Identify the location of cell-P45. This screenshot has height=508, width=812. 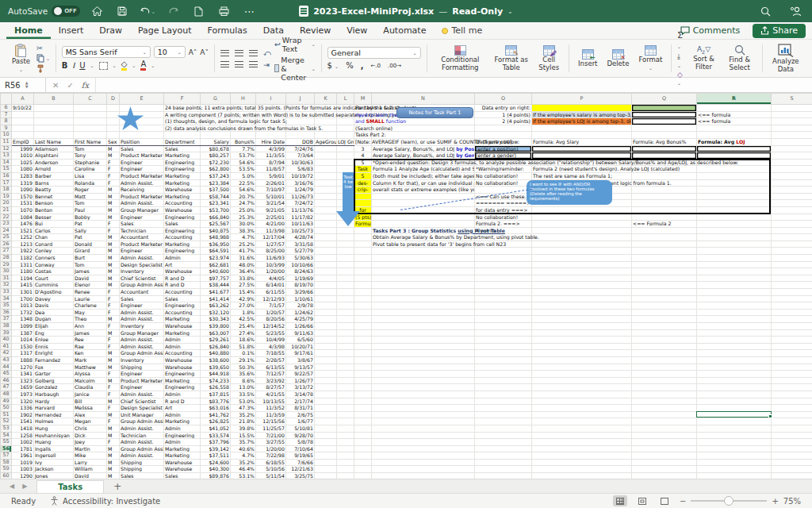
(582, 375).